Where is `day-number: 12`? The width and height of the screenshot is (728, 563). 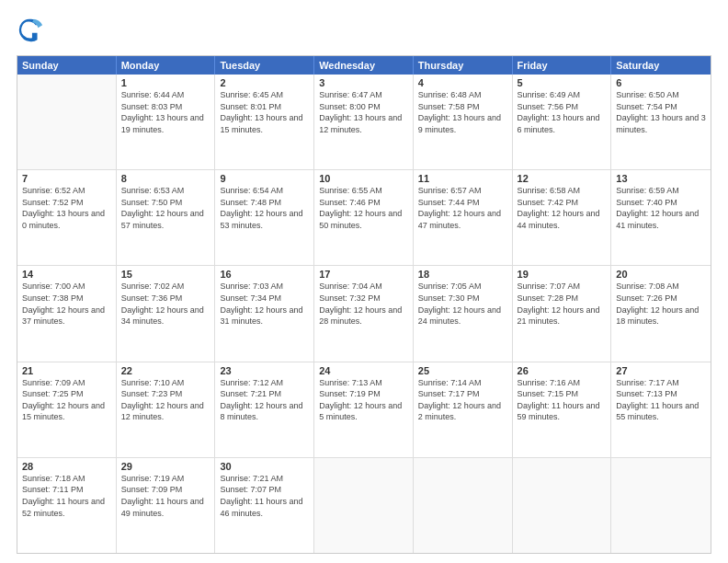
day-number: 12 is located at coordinates (563, 178).